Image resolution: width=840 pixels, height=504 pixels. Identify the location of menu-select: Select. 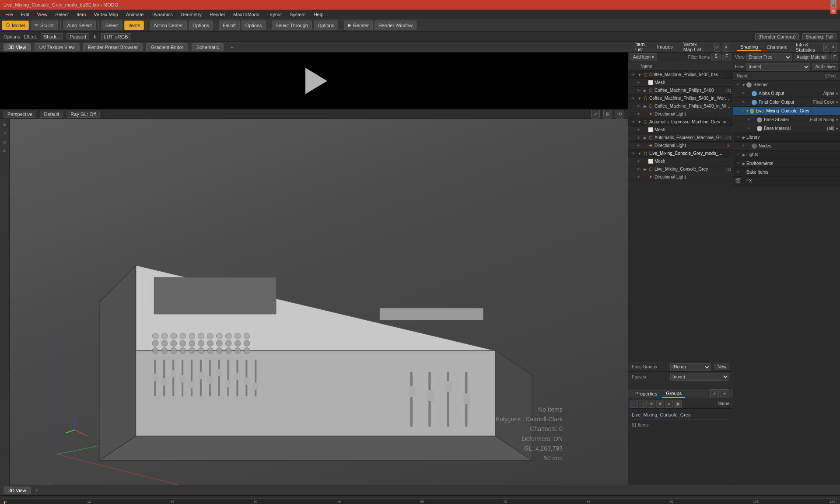
(62, 14).